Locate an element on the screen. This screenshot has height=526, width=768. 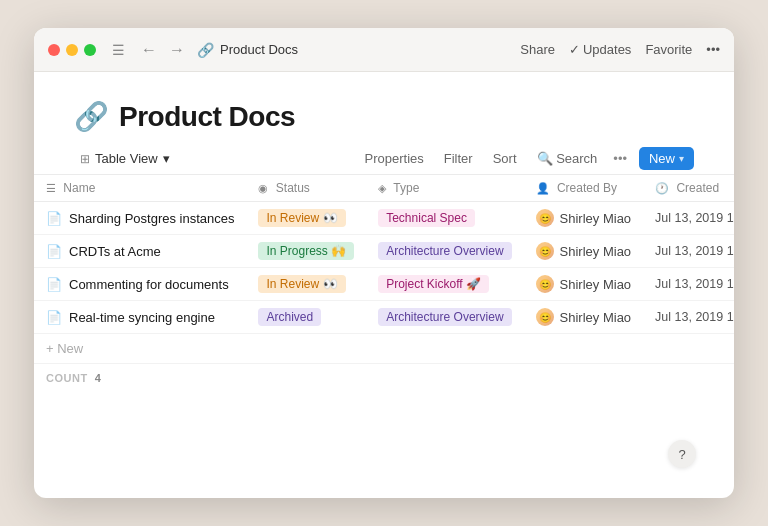
view-dropdown-icon: ▾ is located at coordinates (166, 158).